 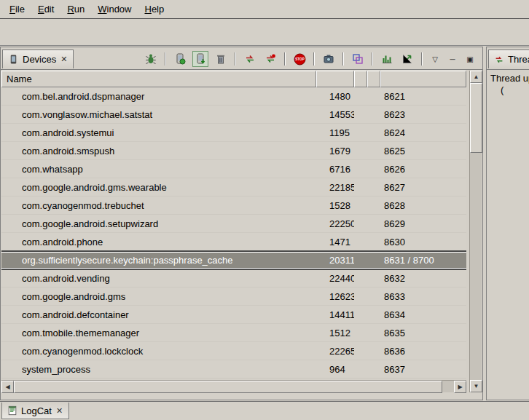 What do you see at coordinates (180, 59) in the screenshot?
I see `update-heap-icon` at bounding box center [180, 59].